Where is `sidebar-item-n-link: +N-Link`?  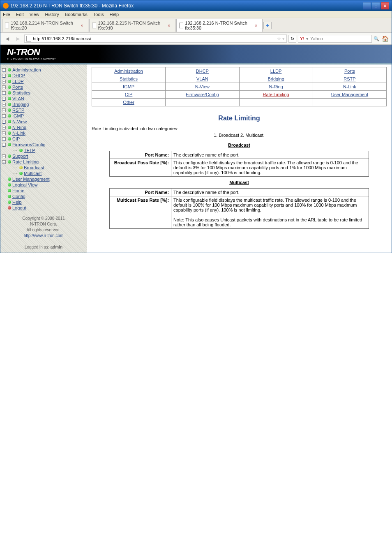
sidebar-item-n-link: +N-Link is located at coordinates (44, 133).